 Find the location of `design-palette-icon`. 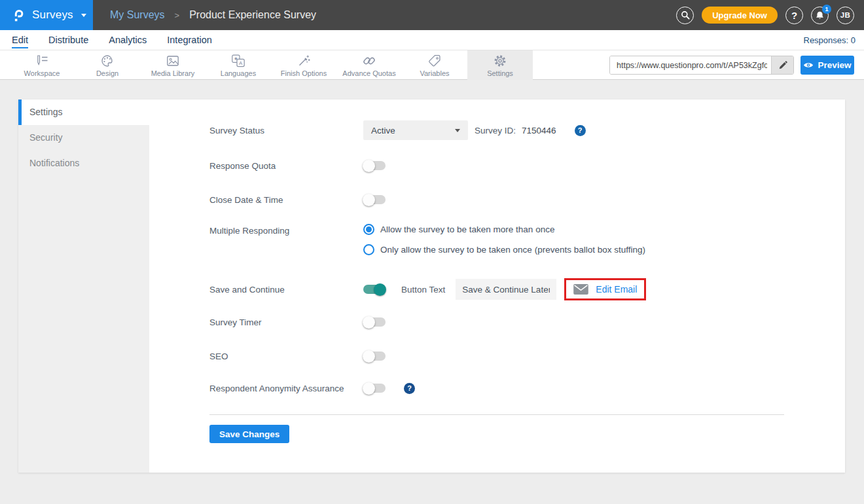

design-palette-icon is located at coordinates (107, 61).